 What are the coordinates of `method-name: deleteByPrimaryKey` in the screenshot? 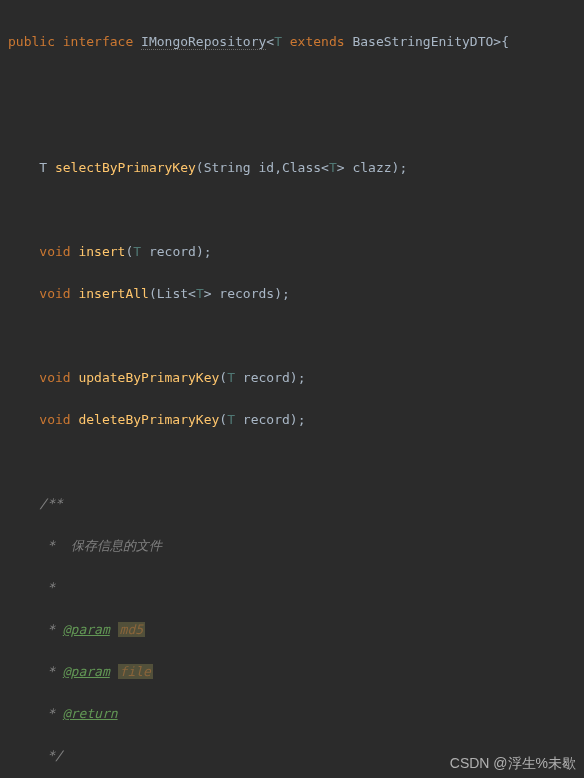 It's located at (148, 420).